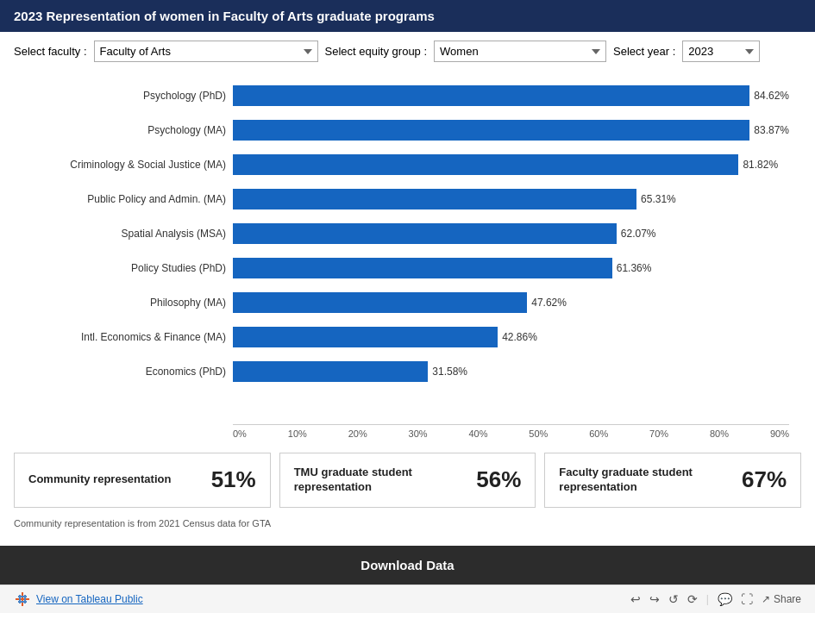 This screenshot has height=644, width=815. Describe the element at coordinates (724, 599) in the screenshot. I see `comment-icon: 💬` at that location.